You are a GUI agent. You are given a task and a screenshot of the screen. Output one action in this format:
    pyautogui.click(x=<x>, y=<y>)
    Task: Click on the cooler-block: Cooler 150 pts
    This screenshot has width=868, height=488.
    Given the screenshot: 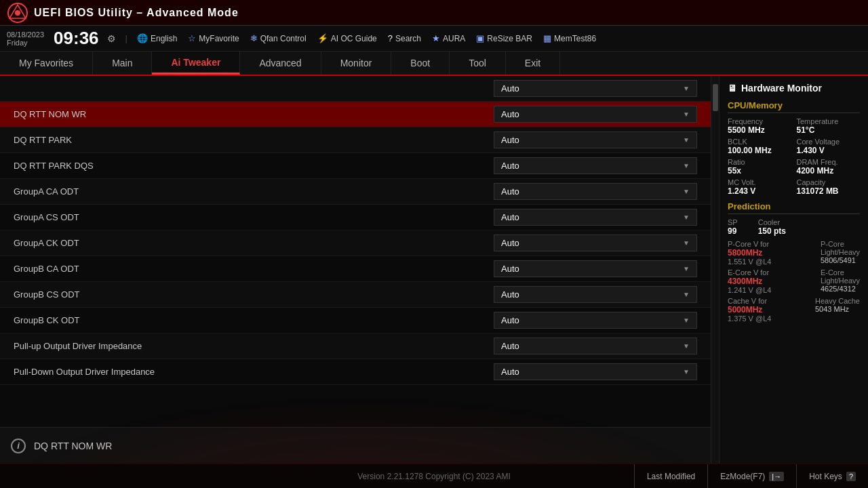 What is the action you would take?
    pyautogui.click(x=772, y=227)
    